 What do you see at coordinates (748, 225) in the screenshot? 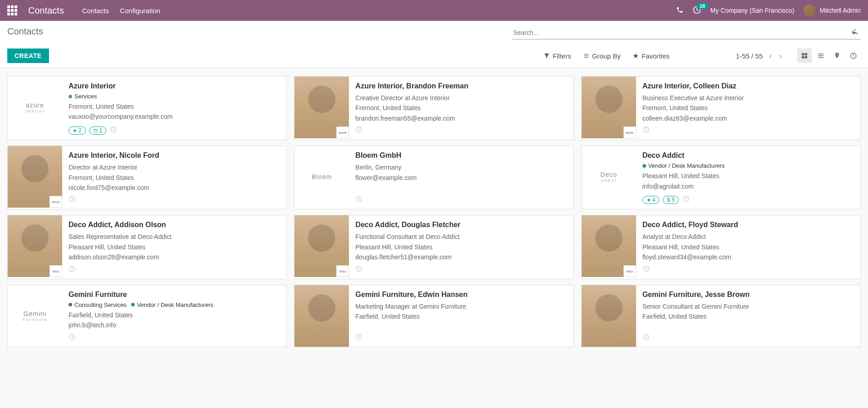
I see `contact-name: Deco Addict, Floyd Steward` at bounding box center [748, 225].